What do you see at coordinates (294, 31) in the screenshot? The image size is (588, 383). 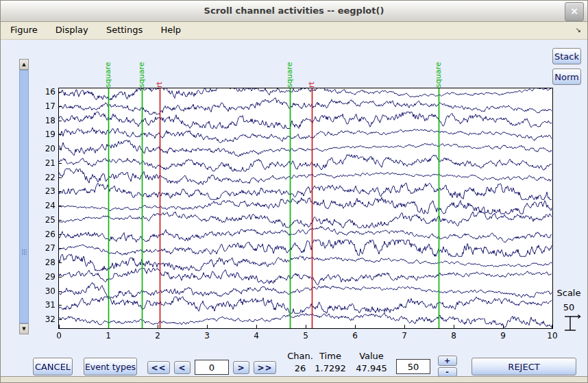 I see `menu-bar: Figure Display Settings Help ↘` at bounding box center [294, 31].